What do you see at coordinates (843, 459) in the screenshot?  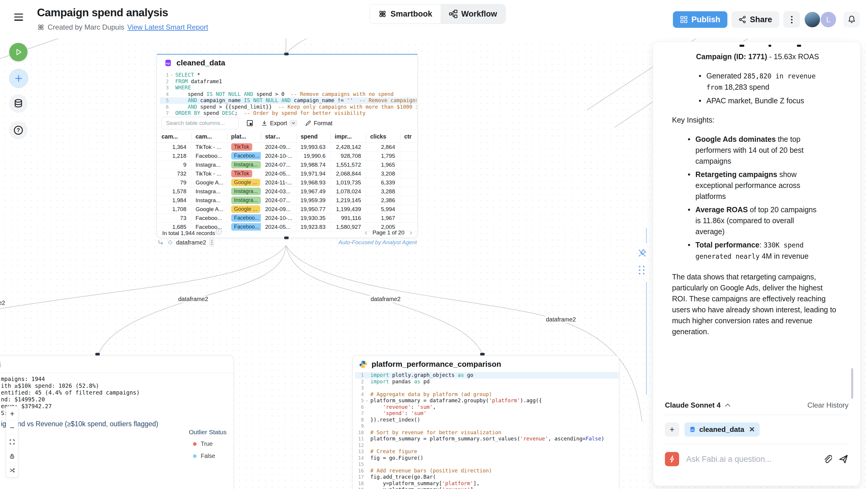 I see `send-icon` at bounding box center [843, 459].